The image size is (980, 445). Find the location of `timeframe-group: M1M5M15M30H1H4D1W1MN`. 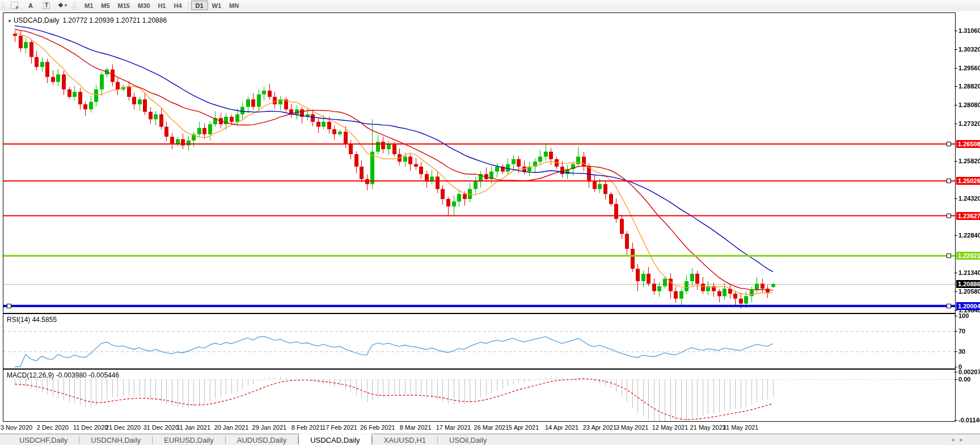

timeframe-group: M1M5M15M30H1H4D1W1MN is located at coordinates (162, 6).